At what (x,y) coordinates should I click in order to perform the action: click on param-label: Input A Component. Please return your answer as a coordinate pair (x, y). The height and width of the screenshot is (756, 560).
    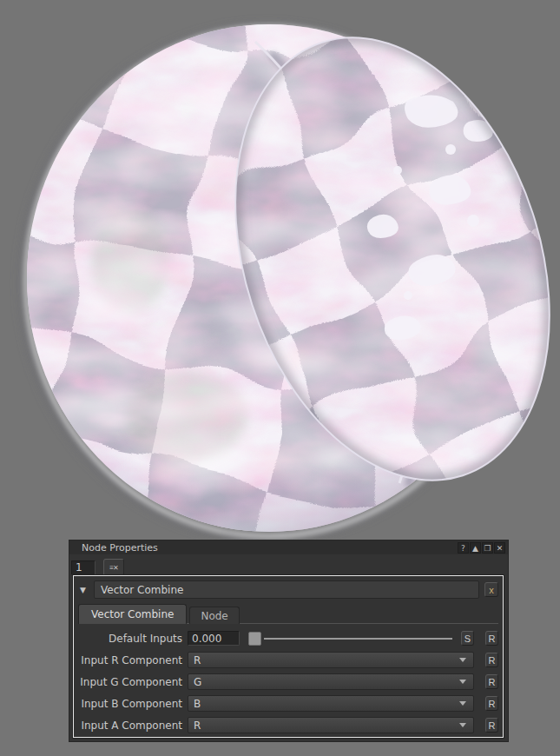
    Looking at the image, I should click on (130, 726).